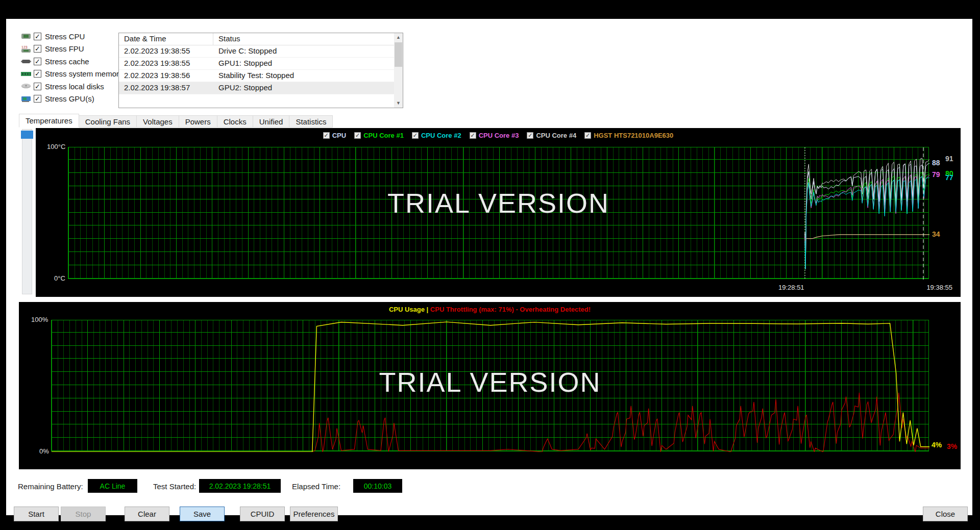 The height and width of the screenshot is (530, 980). Describe the element at coordinates (44, 451) in the screenshot. I see `usage-axis-min-label: 0%` at that location.